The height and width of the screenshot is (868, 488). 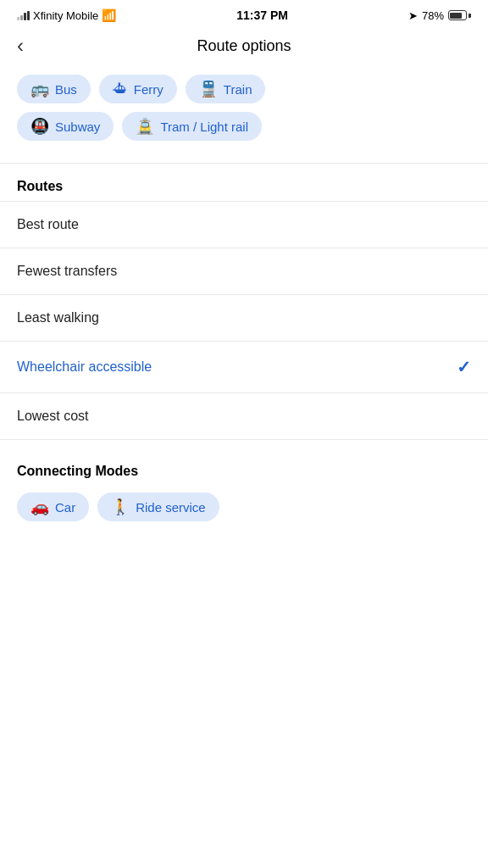 I want to click on route-label-least-walking: Least walking, so click(x=58, y=318).